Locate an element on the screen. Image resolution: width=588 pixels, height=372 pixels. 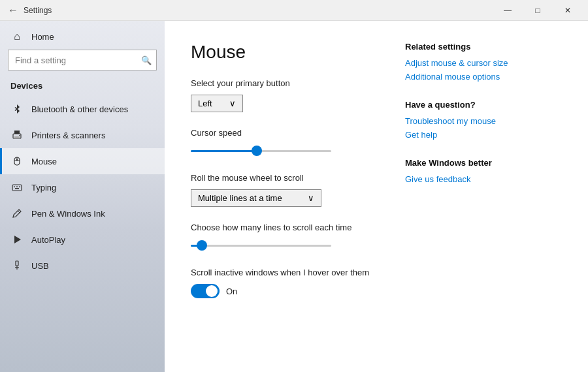
chevron-down-icon-2: ∨ is located at coordinates (311, 198).